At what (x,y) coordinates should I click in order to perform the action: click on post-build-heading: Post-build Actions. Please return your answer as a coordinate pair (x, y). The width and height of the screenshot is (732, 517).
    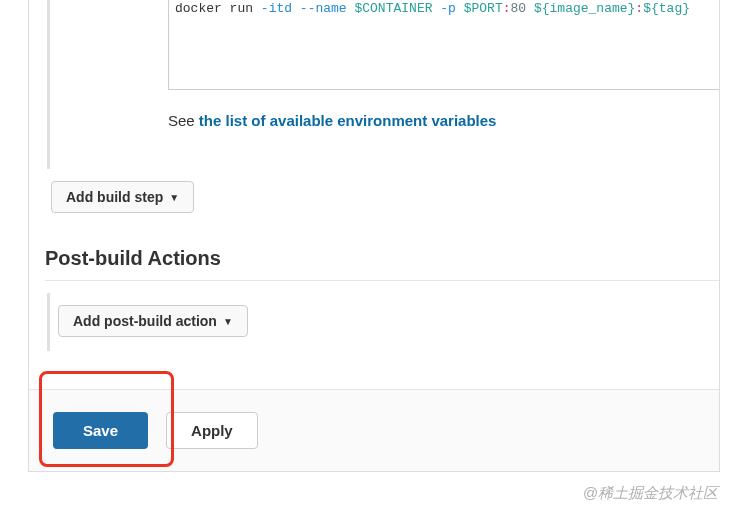
    Looking at the image, I should click on (382, 258).